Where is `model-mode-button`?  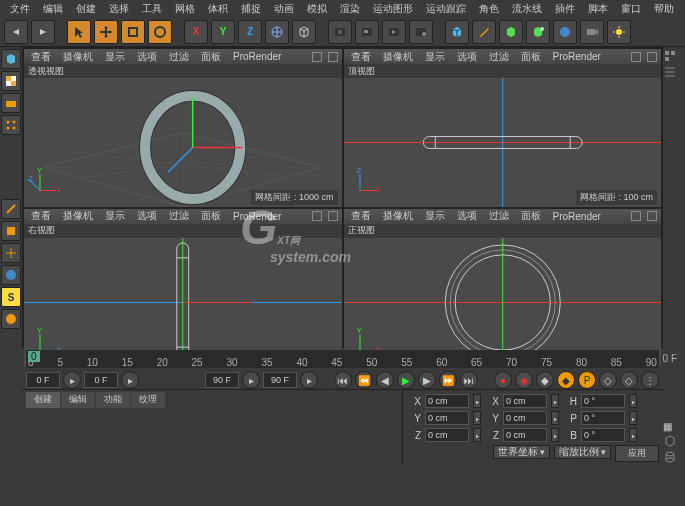
model-mode-button is located at coordinates (11, 59).